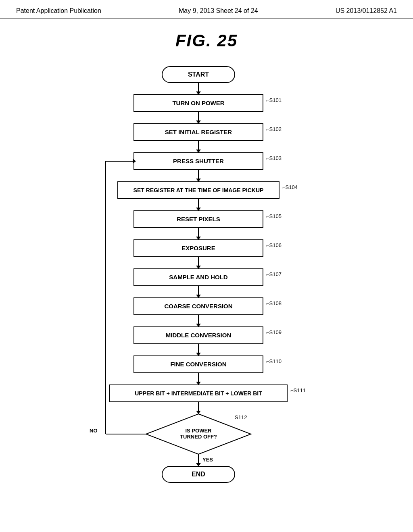 The height and width of the screenshot is (532, 413). Describe the element at coordinates (198, 430) in the screenshot. I see `s112-label: IS POWER` at that location.